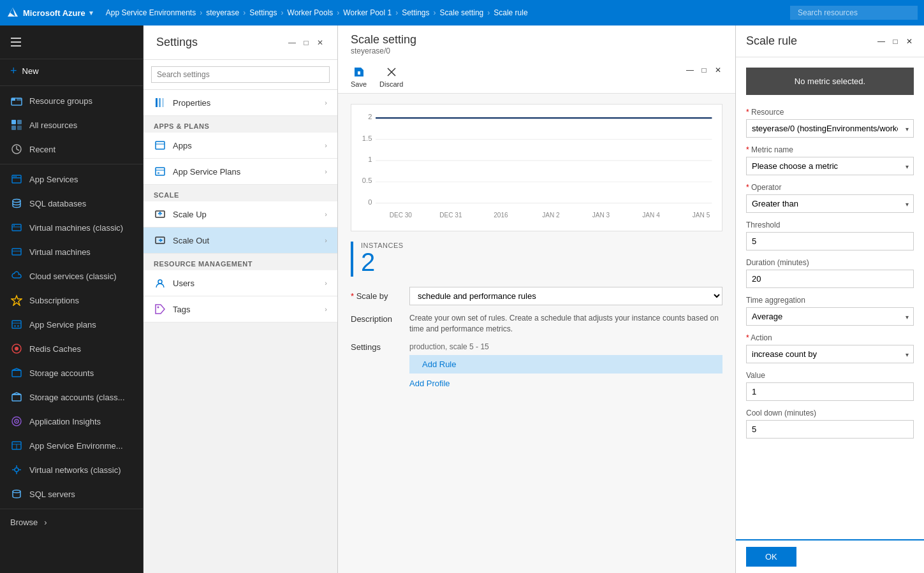  What do you see at coordinates (370, 117) in the screenshot?
I see `svg-text: 2` at bounding box center [370, 117].